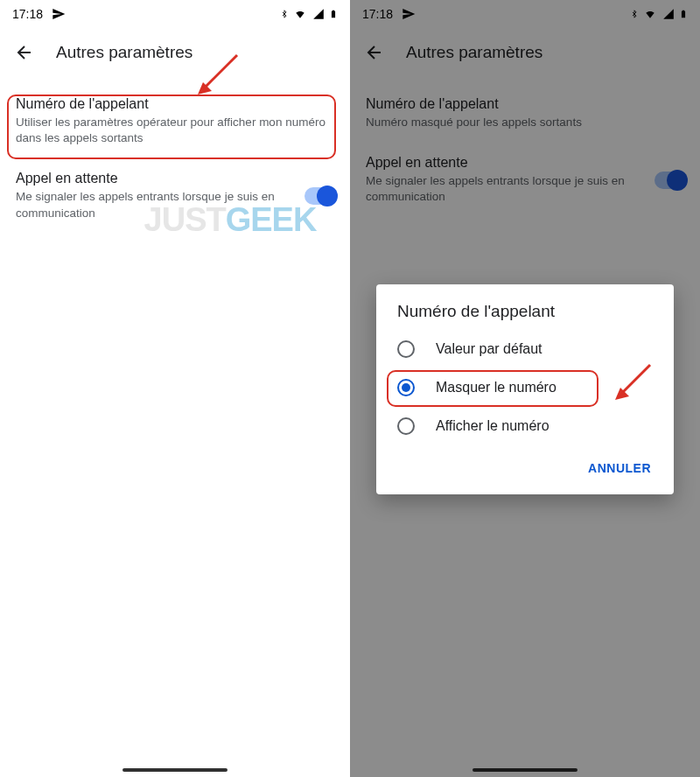  What do you see at coordinates (175, 52) in the screenshot?
I see `app-bar: Autres paramètres` at bounding box center [175, 52].